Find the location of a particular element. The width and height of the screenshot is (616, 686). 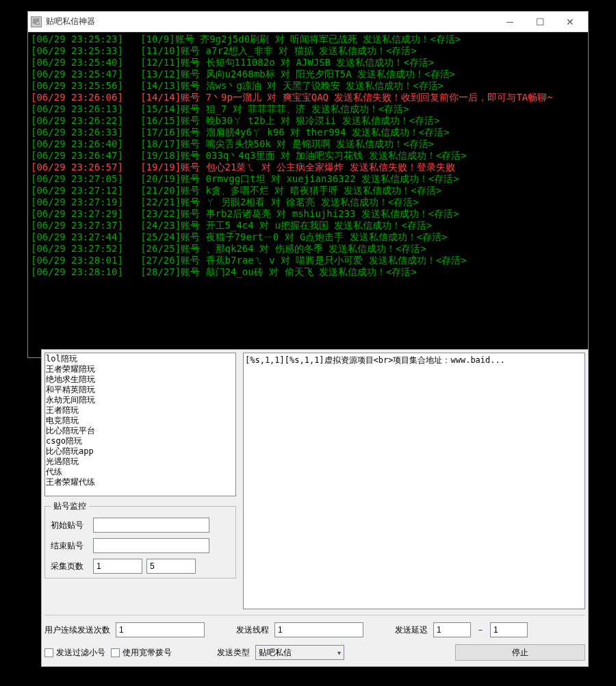

log-line: [06/29 23:27:44] [25/24]账号 夜猫子79ertㄧ0 对 … is located at coordinates (308, 237).